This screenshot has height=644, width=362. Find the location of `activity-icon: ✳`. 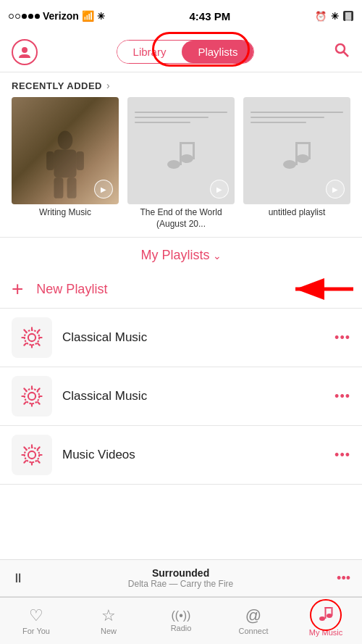

activity-icon: ✳ is located at coordinates (101, 16).